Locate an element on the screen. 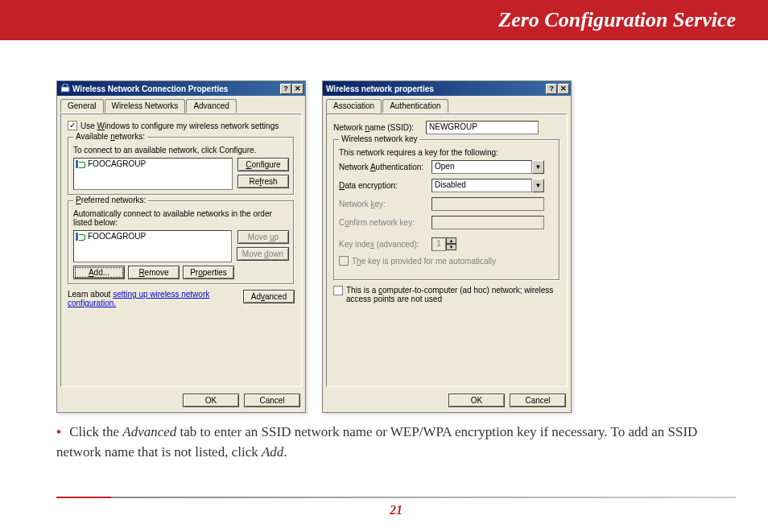  header-bar: Zero Configuration Service is located at coordinates (384, 20).